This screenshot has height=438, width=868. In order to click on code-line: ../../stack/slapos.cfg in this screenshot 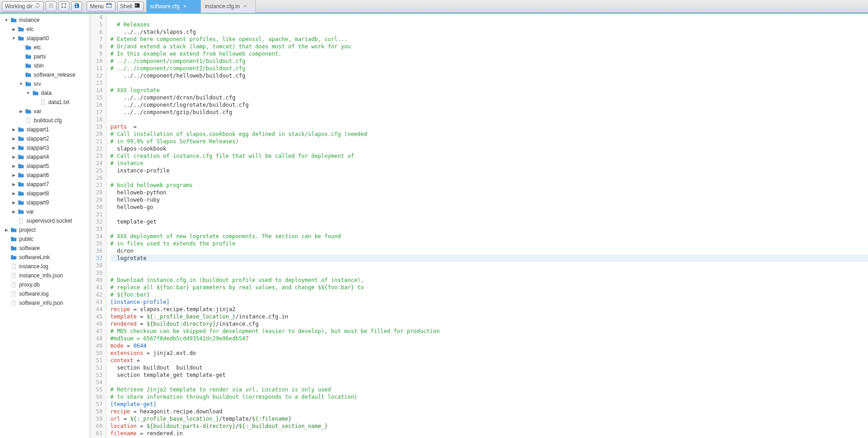, I will do `click(489, 32)`.